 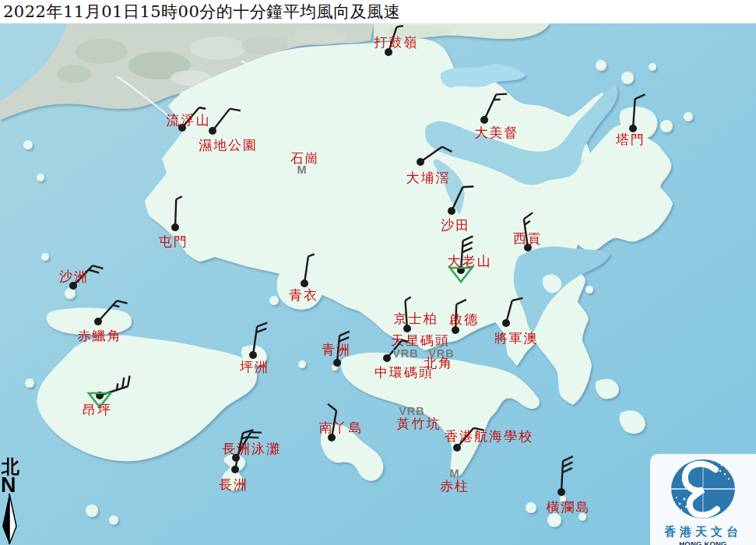 What do you see at coordinates (497, 132) in the screenshot?
I see `station-label: 大美督` at bounding box center [497, 132].